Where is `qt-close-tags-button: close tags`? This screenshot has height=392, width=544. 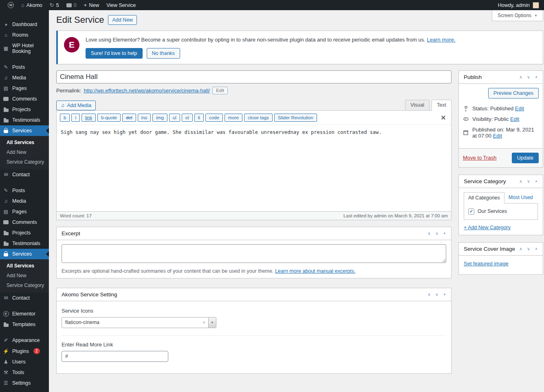
qt-close-tags-button: close tags is located at coordinates (258, 118).